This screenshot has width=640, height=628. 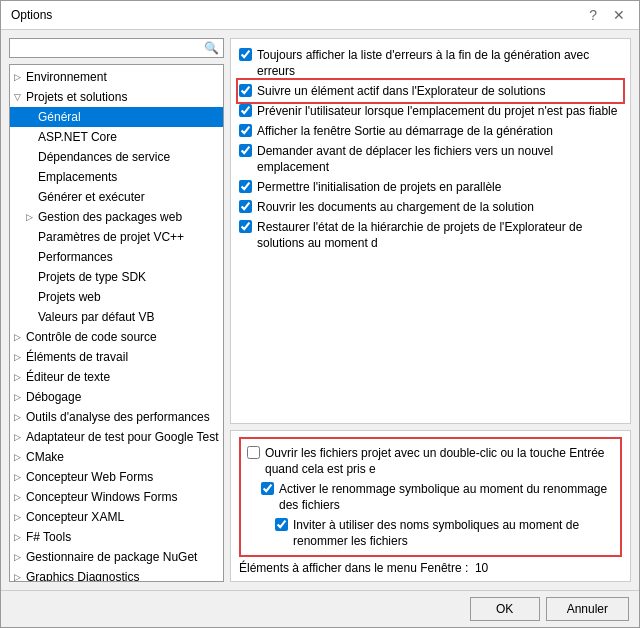 I want to click on expand-icon-cxaml: ▷, so click(x=19, y=517).